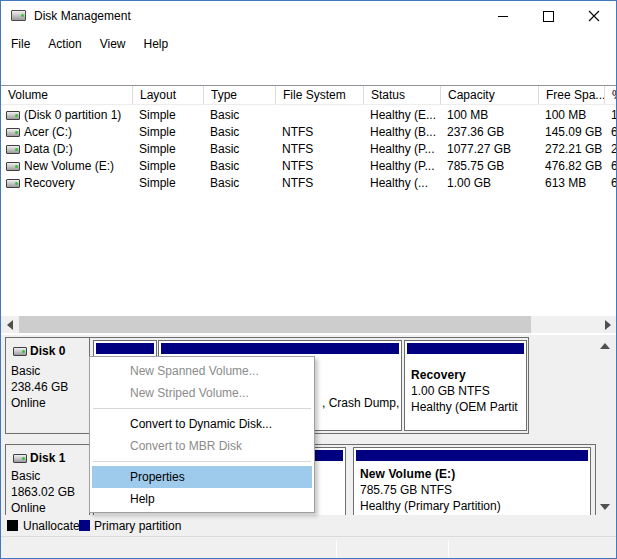 This screenshot has height=559, width=617. What do you see at coordinates (240, 96) in the screenshot?
I see `column-header-type: Type` at bounding box center [240, 96].